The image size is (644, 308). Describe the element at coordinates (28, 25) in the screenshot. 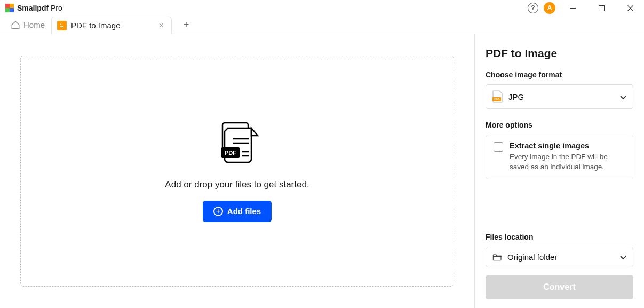

I see `tab-home: Home` at that location.